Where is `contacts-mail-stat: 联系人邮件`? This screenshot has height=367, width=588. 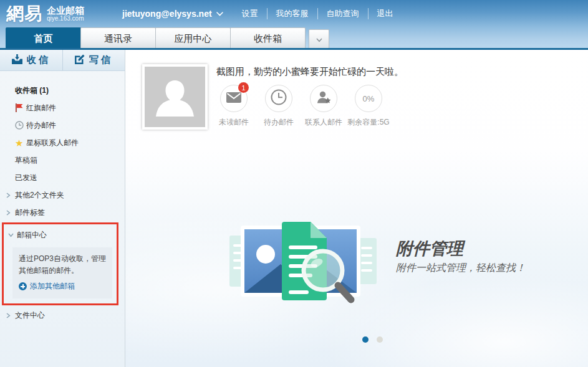
contacts-mail-stat: 联系人邮件 is located at coordinates (324, 106).